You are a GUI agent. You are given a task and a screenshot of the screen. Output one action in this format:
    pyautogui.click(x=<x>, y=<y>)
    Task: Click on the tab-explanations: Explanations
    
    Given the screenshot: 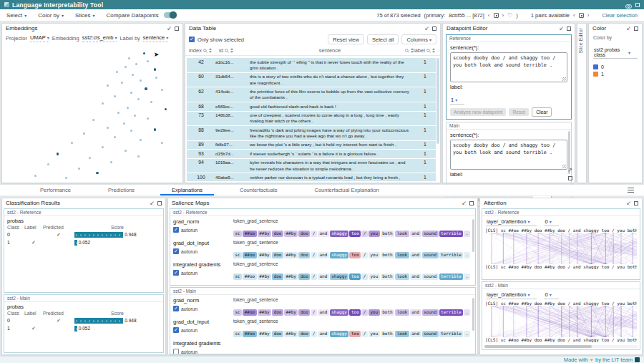 What is the action you would take?
    pyautogui.click(x=187, y=190)
    